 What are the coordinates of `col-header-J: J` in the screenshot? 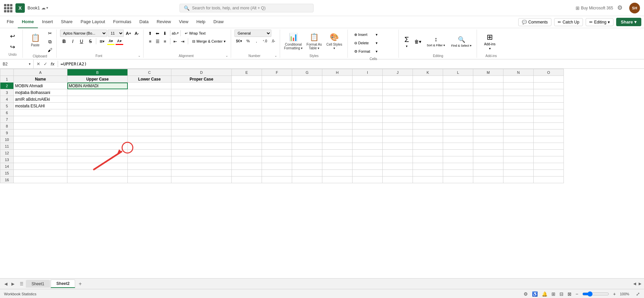 It's located at (398, 72).